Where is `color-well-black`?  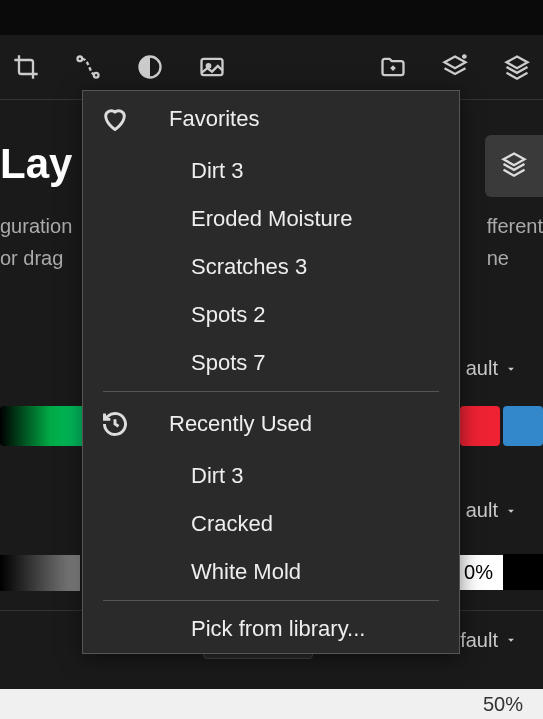
color-well-black is located at coordinates (523, 572).